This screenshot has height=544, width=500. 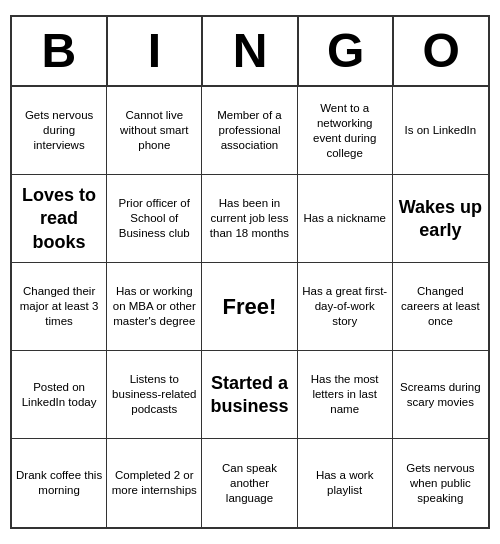 What do you see at coordinates (347, 52) in the screenshot?
I see `bingo-letter-G: G` at bounding box center [347, 52].